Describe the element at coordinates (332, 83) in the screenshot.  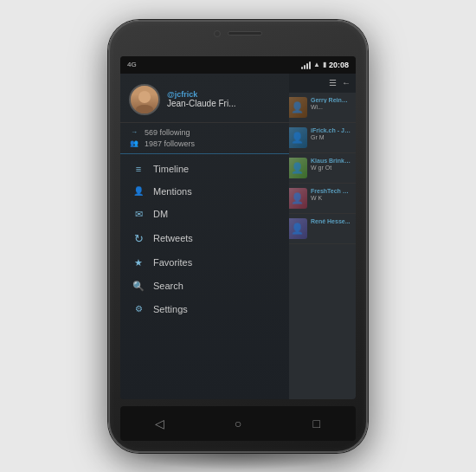
I see `menu-icon-tl: ☰` at that location.